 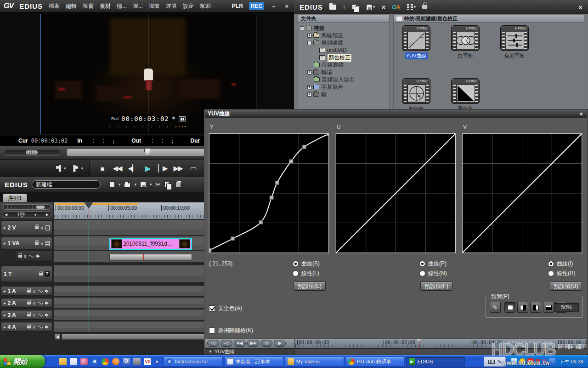 What do you see at coordinates (116, 362) in the screenshot?
I see `ql-firefox-icon` at bounding box center [116, 362].